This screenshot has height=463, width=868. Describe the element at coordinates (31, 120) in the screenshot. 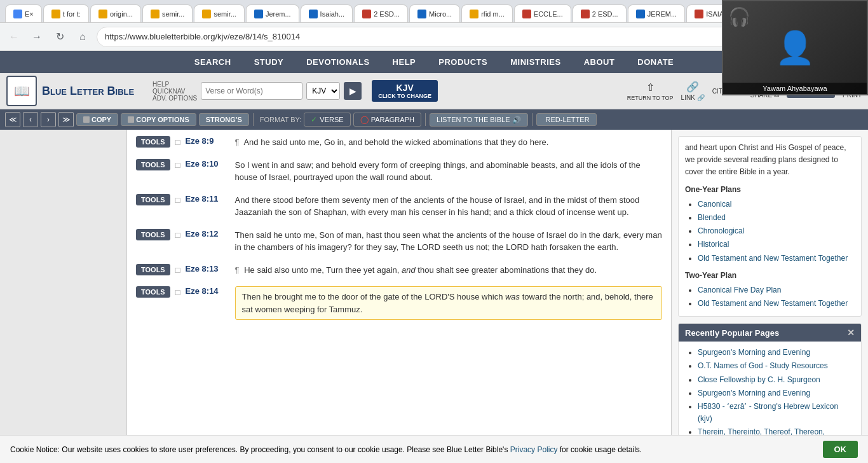

I see `prev-button: ‹` at that location.